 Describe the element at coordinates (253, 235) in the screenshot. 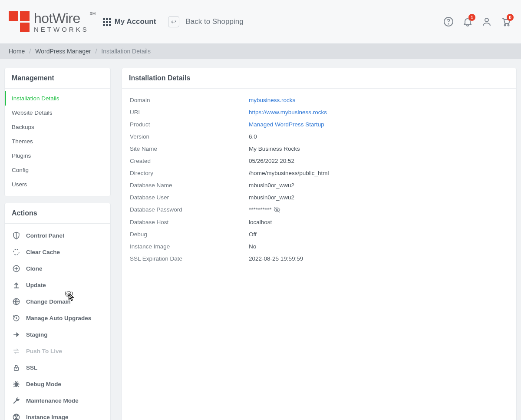

I see `detail-value: Off` at that location.